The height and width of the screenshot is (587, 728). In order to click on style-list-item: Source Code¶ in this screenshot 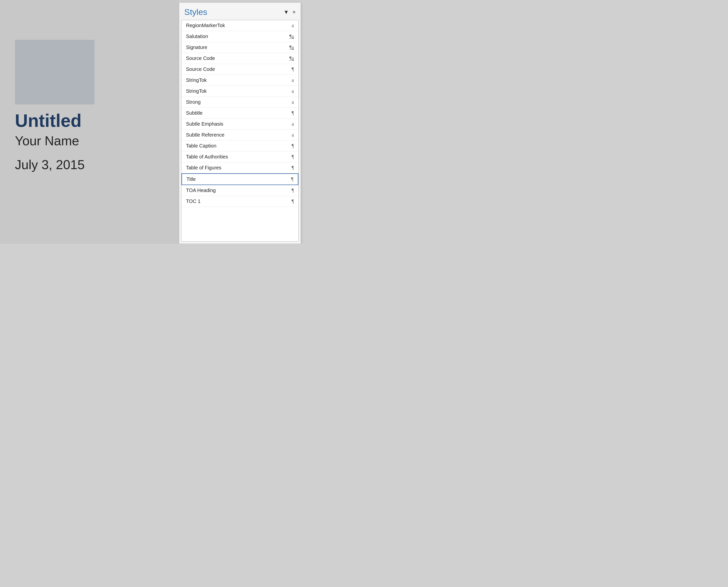, I will do `click(240, 69)`.